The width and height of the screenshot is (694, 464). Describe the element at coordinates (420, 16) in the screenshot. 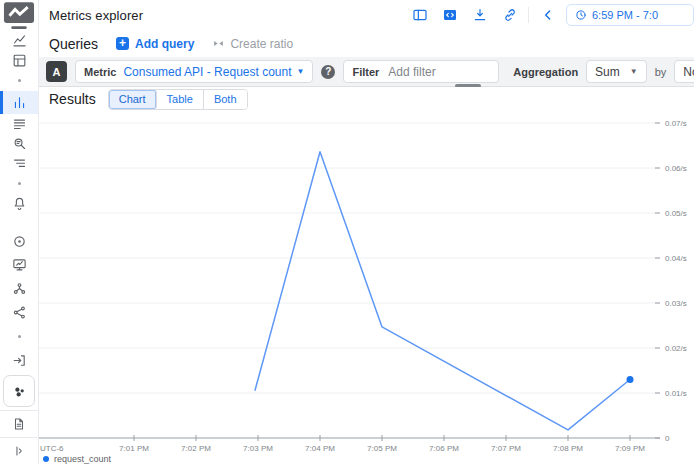

I see `panel-toggle-icon` at that location.